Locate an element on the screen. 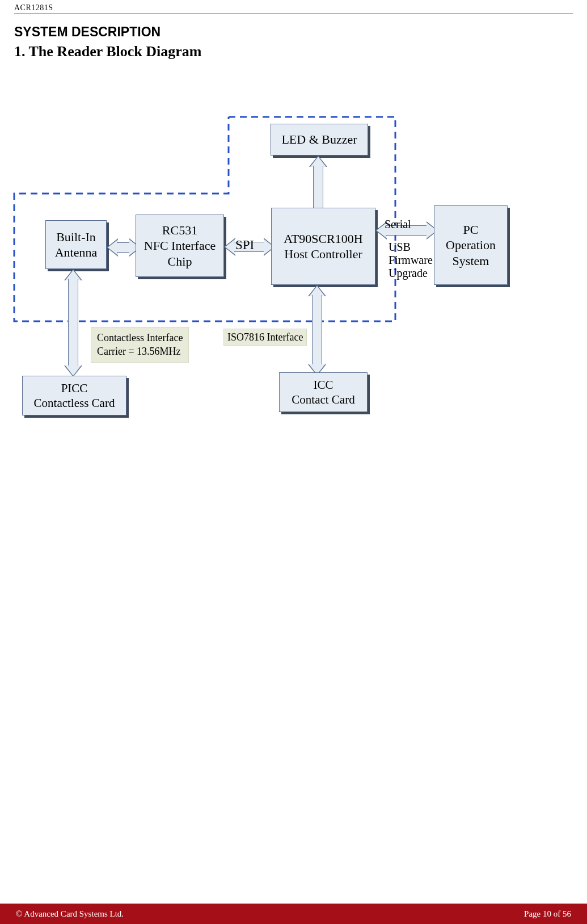  block-host-l2: Host Controller is located at coordinates (323, 254).